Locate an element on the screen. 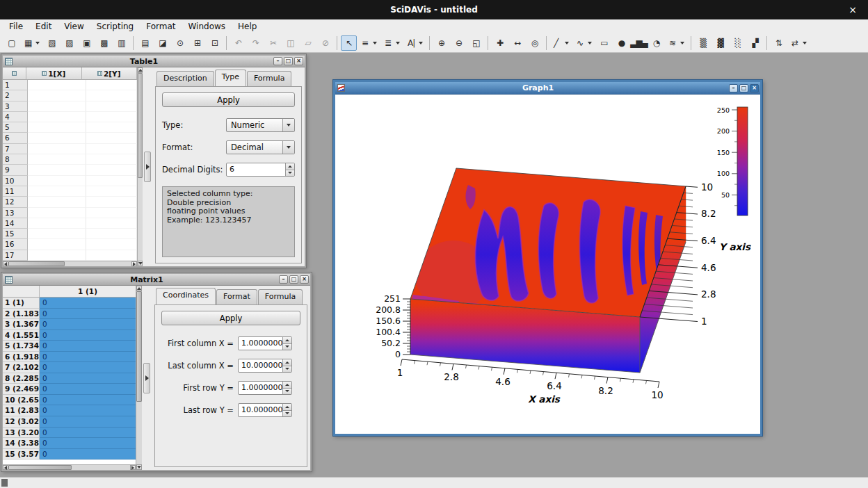 The width and height of the screenshot is (868, 488). delete-icon: ⊘ is located at coordinates (326, 43).